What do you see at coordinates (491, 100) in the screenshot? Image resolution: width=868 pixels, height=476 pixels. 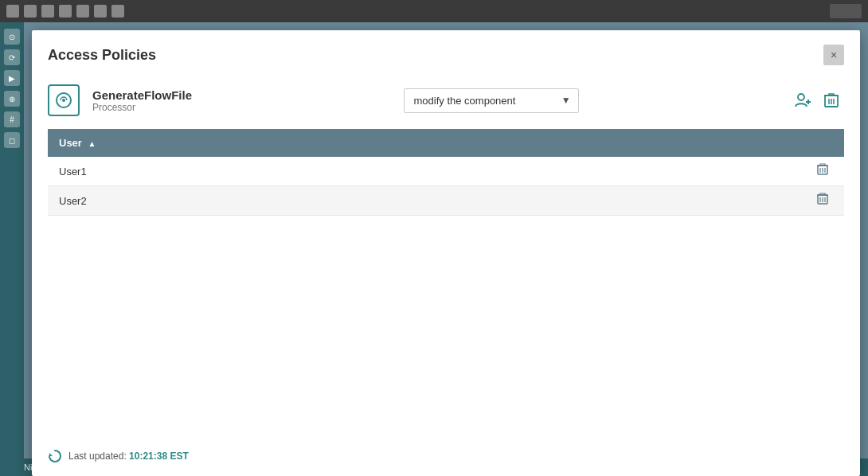 I see `policy-select-container: modify the component view the component …` at bounding box center [491, 100].